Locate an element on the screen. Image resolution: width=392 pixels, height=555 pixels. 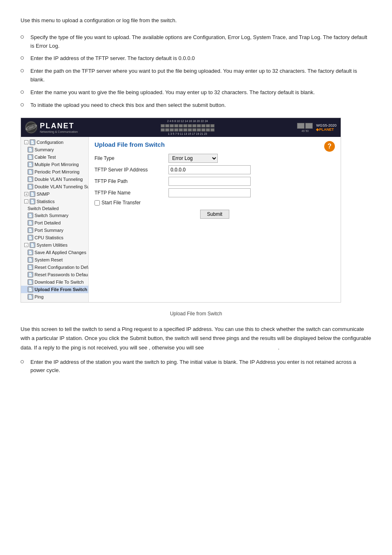
sidebar: - 📄 Configuration 📄 Summary 📄 Cable Test… is located at coordinates (55, 220).